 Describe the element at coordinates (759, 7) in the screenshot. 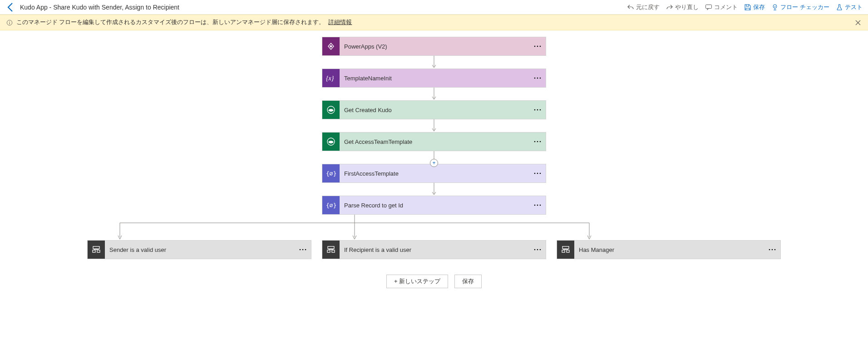

I see `save-label: 保存` at that location.